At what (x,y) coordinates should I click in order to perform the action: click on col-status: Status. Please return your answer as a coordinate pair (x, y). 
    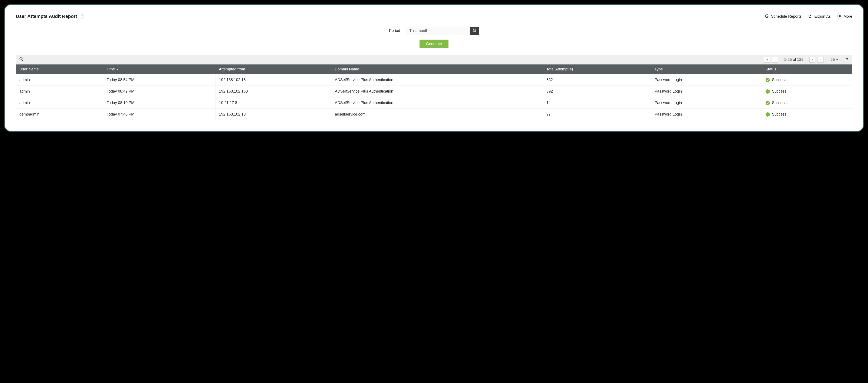
    Looking at the image, I should click on (807, 69).